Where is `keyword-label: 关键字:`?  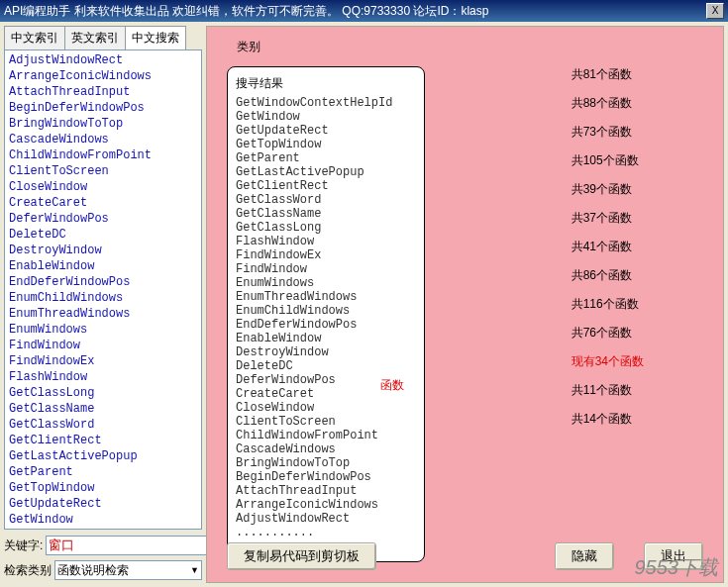
keyword-label: 关键字: is located at coordinates (24, 546).